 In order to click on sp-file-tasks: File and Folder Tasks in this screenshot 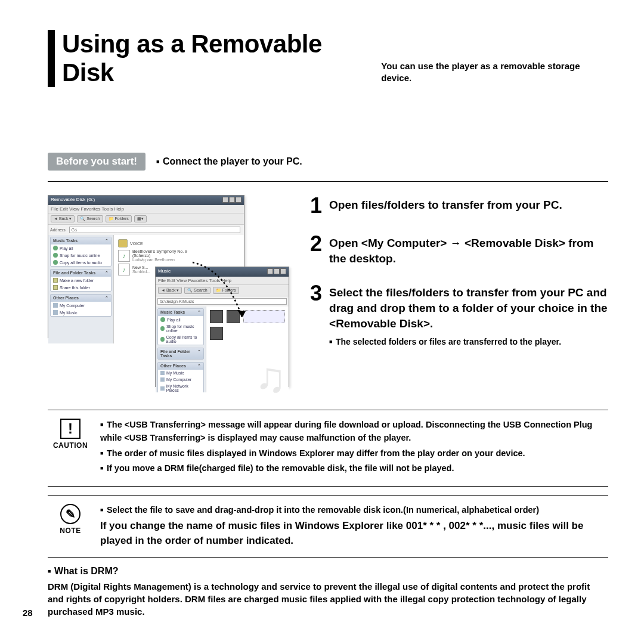, I will do `click(74, 273)`.